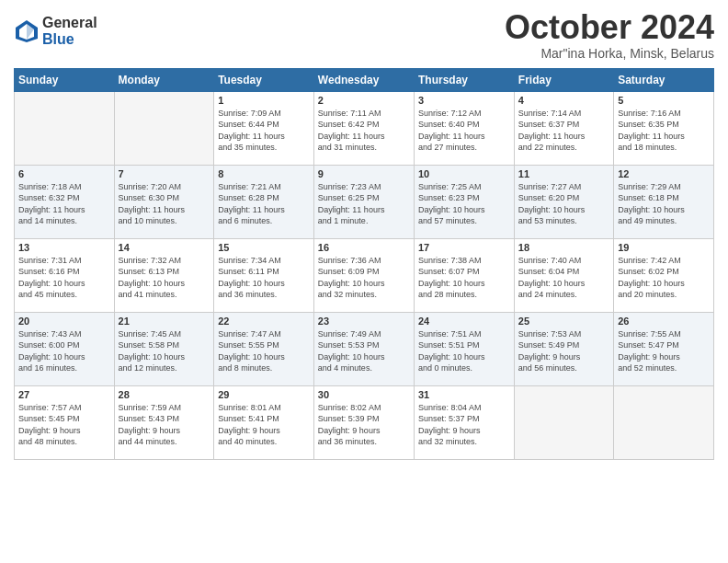 Image resolution: width=728 pixels, height=563 pixels. Describe the element at coordinates (265, 275) in the screenshot. I see `day-cell: 15Sunrise: 7:34 AMSunset: 6:11 PMDayligh…` at that location.